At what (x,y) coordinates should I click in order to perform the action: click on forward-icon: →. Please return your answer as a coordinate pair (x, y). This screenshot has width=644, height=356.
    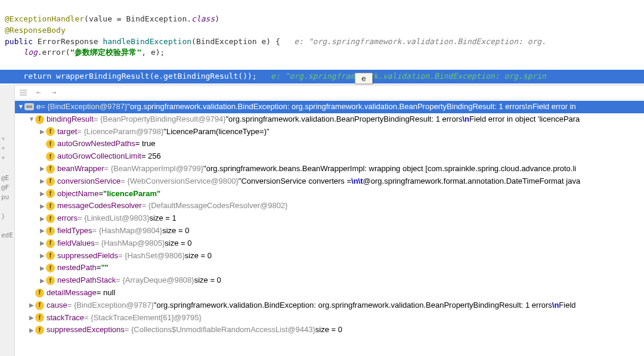
    Looking at the image, I should click on (54, 92).